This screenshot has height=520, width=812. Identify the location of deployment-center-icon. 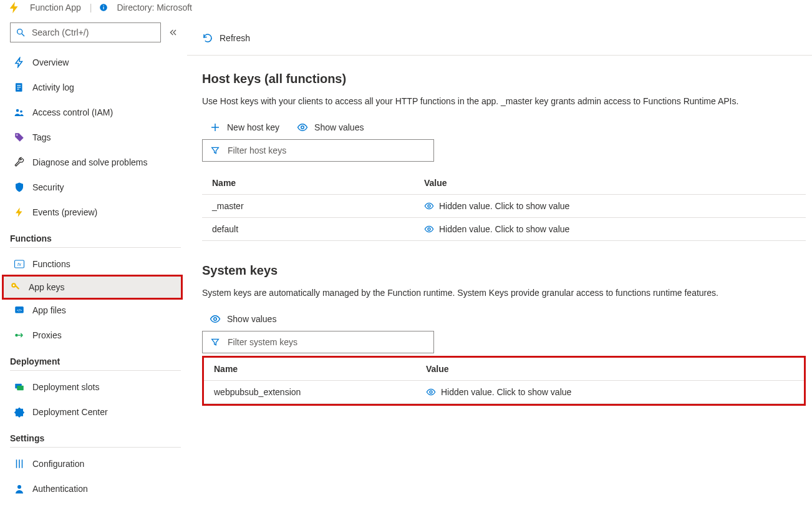
(19, 412).